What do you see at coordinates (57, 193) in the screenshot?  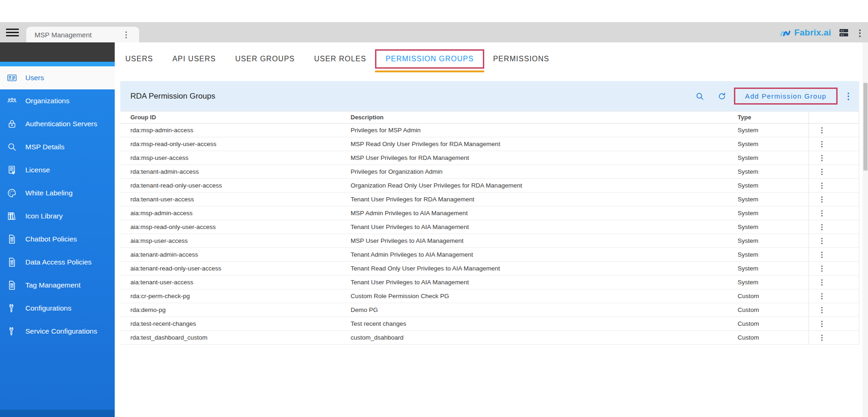 I see `sidebar-item-white-labeling: White Labeling` at bounding box center [57, 193].